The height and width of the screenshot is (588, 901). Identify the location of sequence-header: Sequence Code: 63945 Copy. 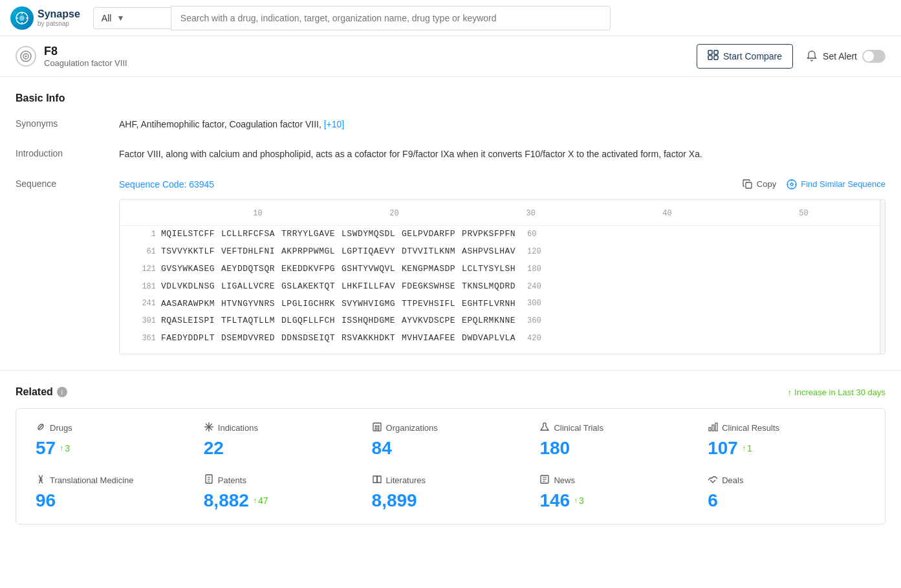
(502, 184).